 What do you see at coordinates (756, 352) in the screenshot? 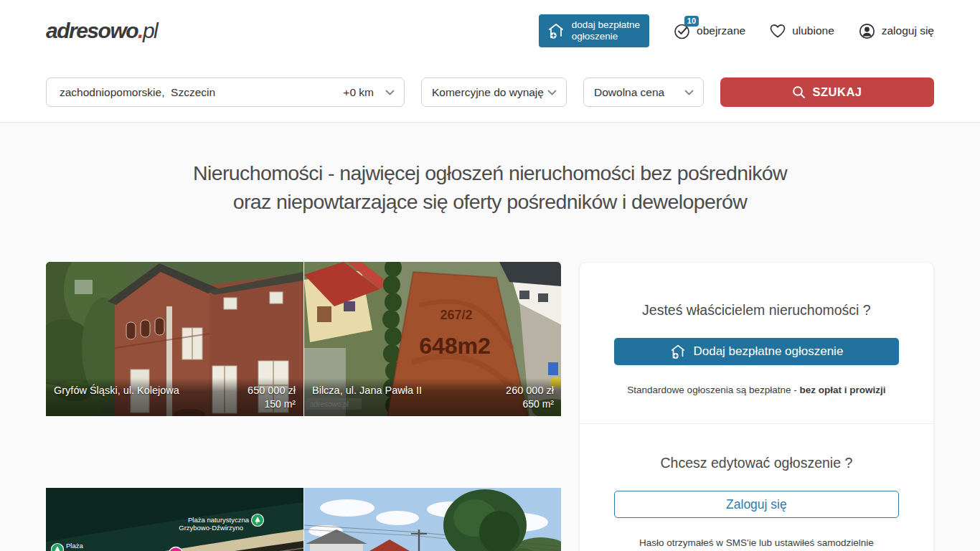
I see `sidebar-add-listing-button: Dodaj bezpłatne ogłoszenie` at bounding box center [756, 352].